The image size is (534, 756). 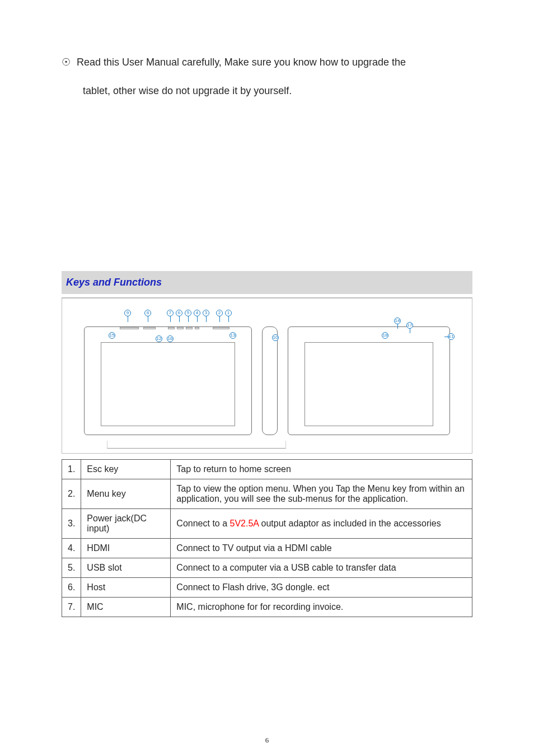 What do you see at coordinates (168, 373) in the screenshot?
I see `tablet-back-view: 9 8 7 6 5 4 3 2 1 15` at bounding box center [168, 373].